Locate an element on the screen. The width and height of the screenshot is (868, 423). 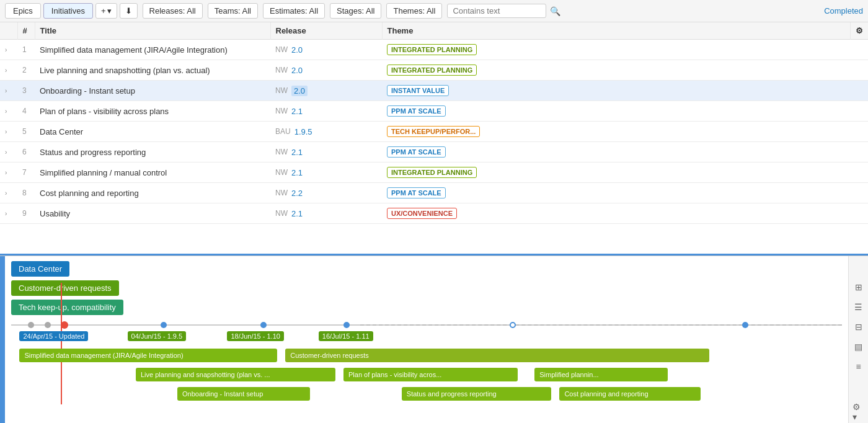
row-theme-8: UX/CONVENIENCE is located at coordinates (616, 213).